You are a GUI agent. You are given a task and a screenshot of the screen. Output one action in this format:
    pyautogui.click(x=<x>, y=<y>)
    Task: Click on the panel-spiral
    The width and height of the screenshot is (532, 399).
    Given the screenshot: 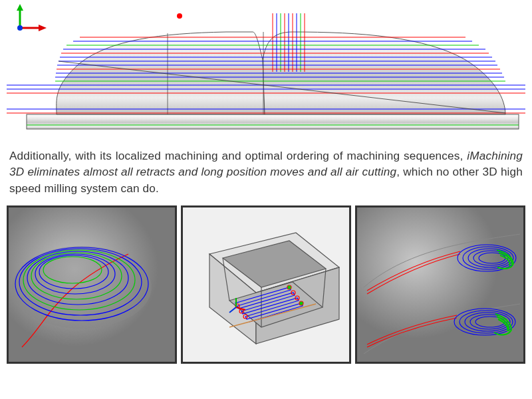 What is the action you would take?
    pyautogui.click(x=92, y=285)
    